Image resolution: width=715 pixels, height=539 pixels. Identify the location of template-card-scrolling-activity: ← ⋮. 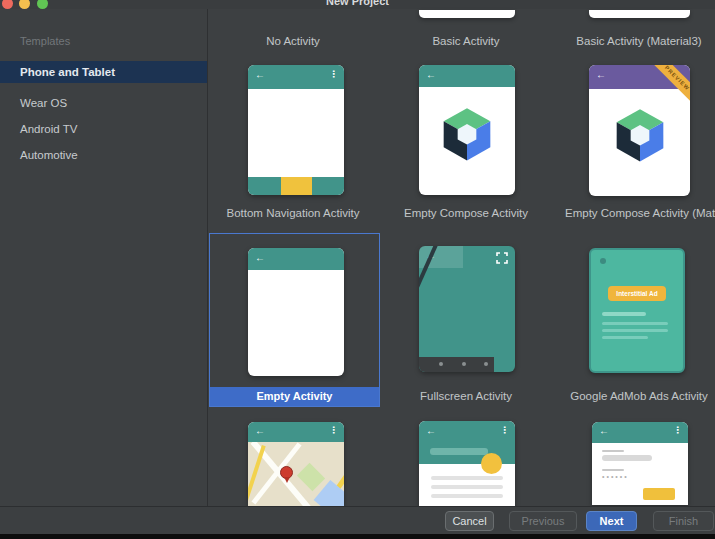
(467, 464).